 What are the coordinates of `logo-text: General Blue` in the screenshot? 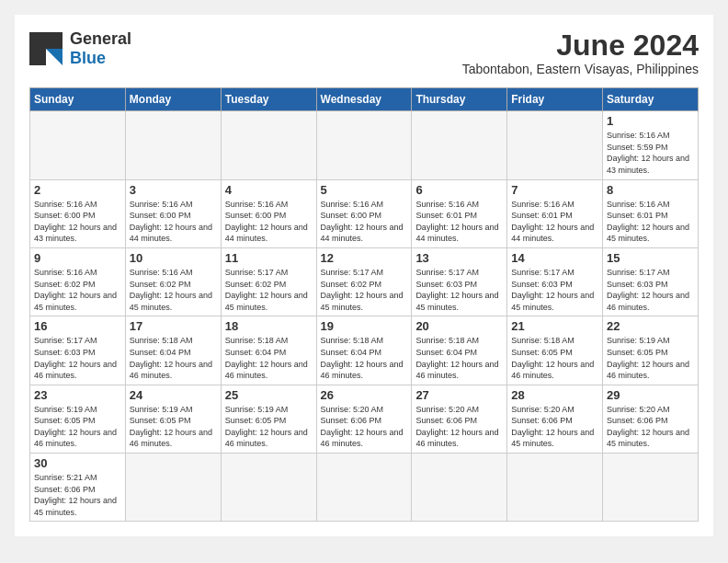 It's located at (101, 49).